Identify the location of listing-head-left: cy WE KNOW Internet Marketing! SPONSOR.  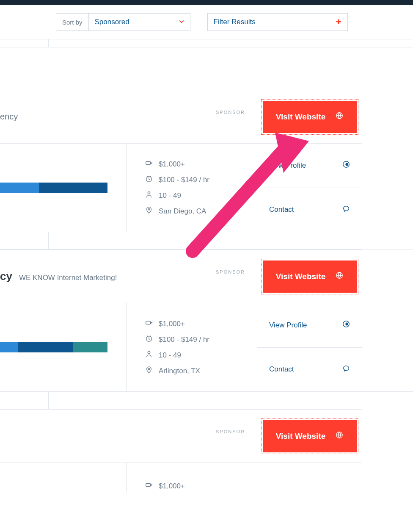
(129, 276).